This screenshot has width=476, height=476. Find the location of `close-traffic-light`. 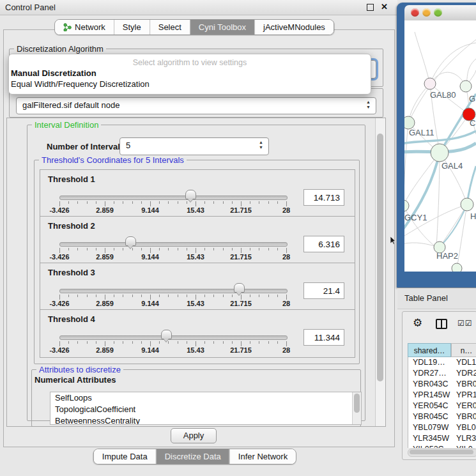

close-traffic-light is located at coordinates (415, 13).